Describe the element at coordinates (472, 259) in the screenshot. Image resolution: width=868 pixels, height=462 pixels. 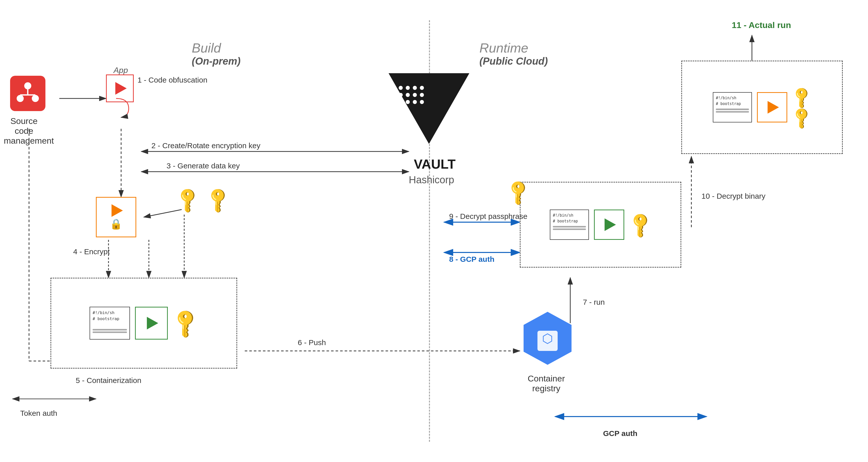
I see `step8-label: 8 - GCP auth` at that location.